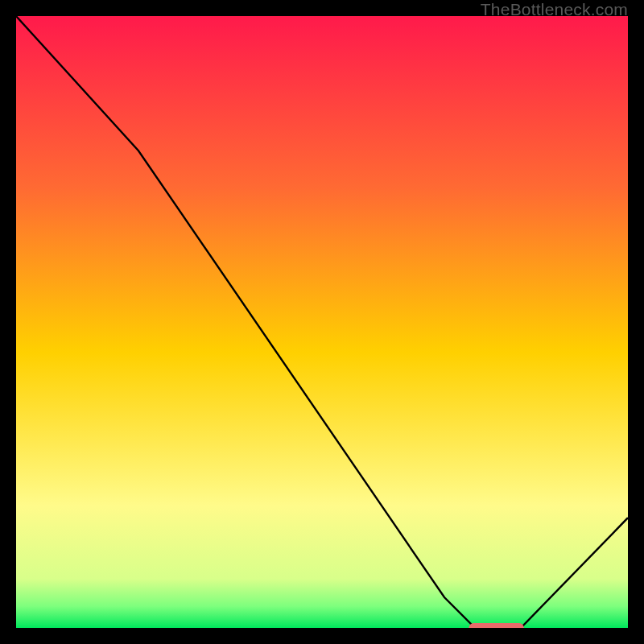  Describe the element at coordinates (554, 10) in the screenshot. I see `watermark-label: TheBottleneck.com` at that location.